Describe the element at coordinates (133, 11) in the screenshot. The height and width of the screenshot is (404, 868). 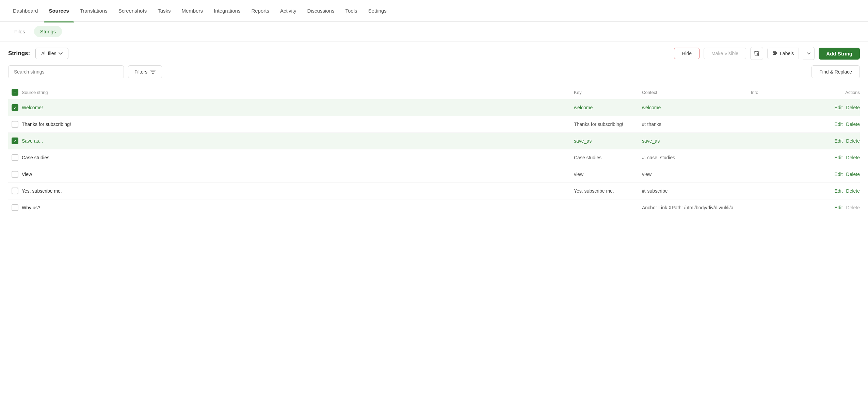
I see `nav-screenshots: Screenshots` at that location.